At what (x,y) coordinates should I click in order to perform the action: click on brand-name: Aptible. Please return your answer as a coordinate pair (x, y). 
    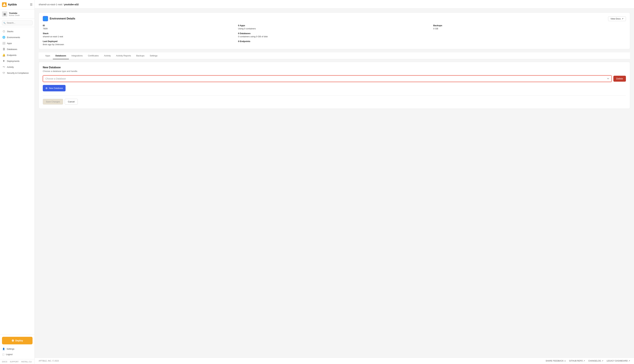
    Looking at the image, I should click on (13, 4).